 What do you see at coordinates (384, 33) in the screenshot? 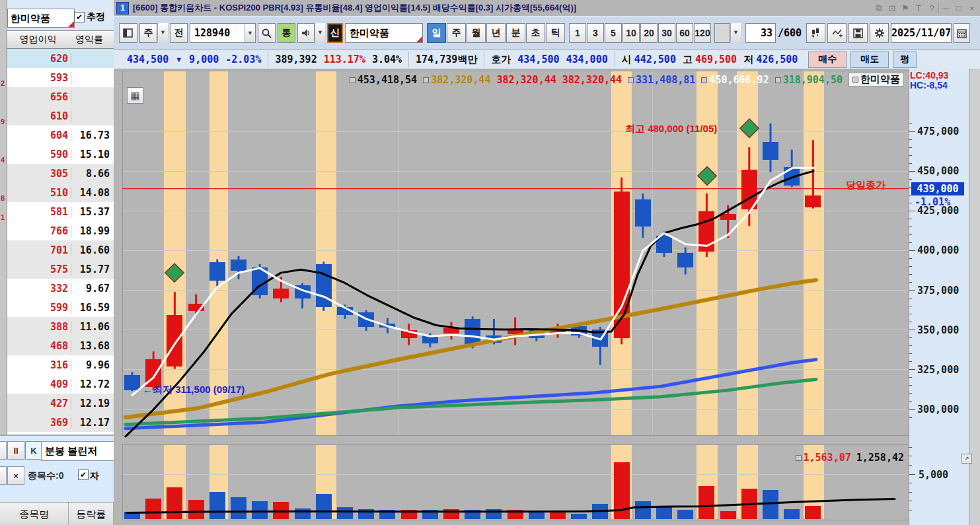
I see `stock-name-field-toolbar: 한미약품` at bounding box center [384, 33].